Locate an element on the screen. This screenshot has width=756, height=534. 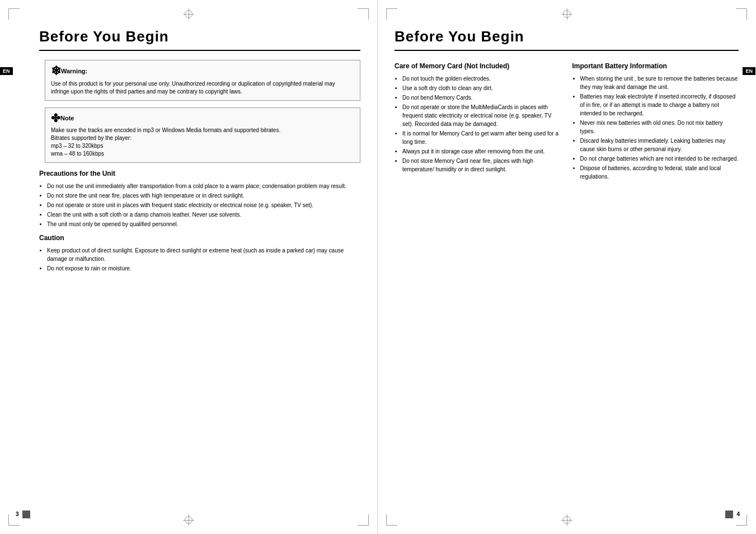
crosshair-circle is located at coordinates (189, 14).